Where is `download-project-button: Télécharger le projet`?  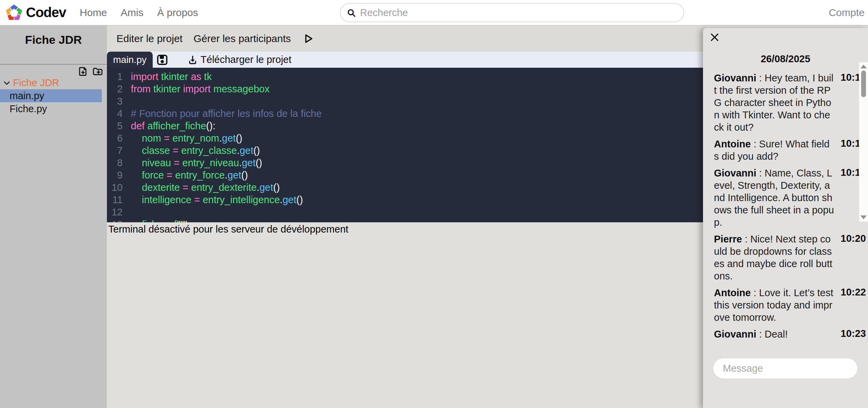 download-project-button: Télécharger le projet is located at coordinates (239, 60).